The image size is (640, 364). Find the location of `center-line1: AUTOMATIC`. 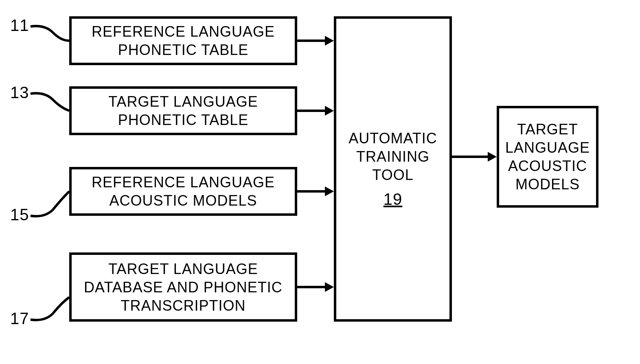

center-line1: AUTOMATIC is located at coordinates (393, 138).